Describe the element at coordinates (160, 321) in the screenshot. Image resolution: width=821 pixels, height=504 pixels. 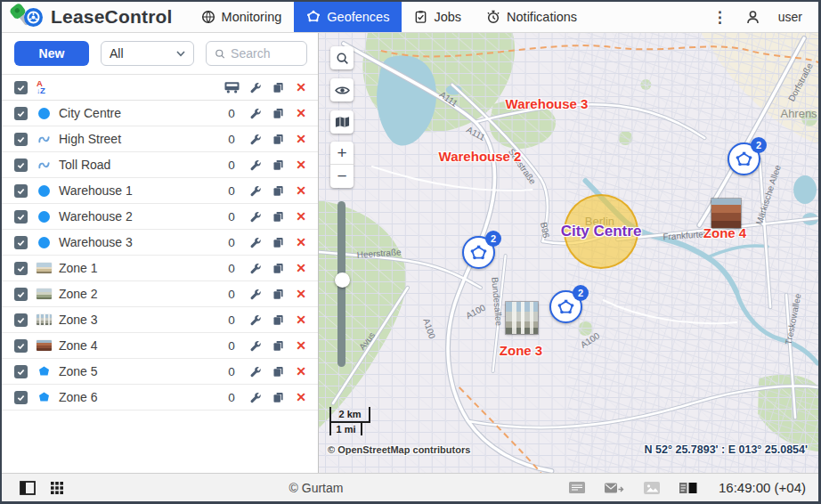
I see `geofence-row: Zone 30✕` at that location.